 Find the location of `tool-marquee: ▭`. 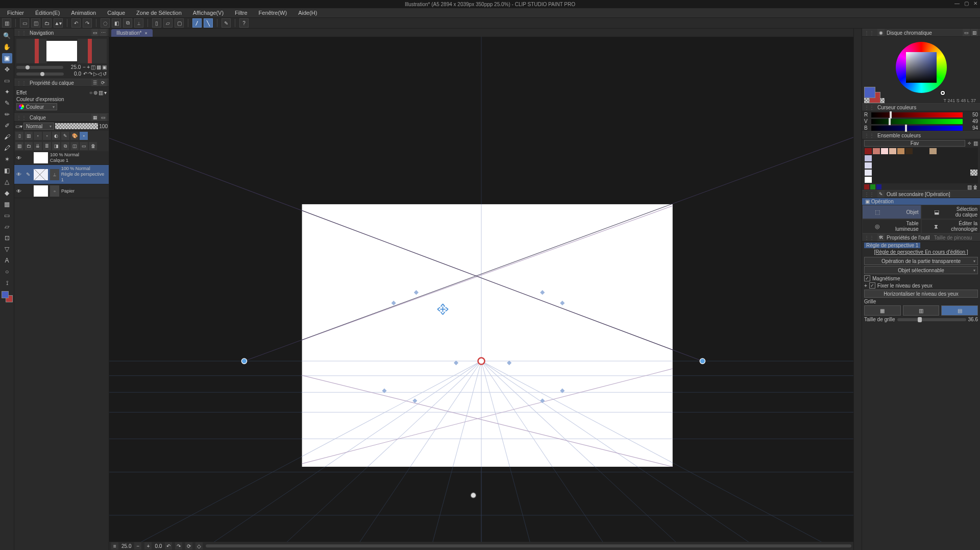

tool-marquee: ▭ is located at coordinates (7, 81).